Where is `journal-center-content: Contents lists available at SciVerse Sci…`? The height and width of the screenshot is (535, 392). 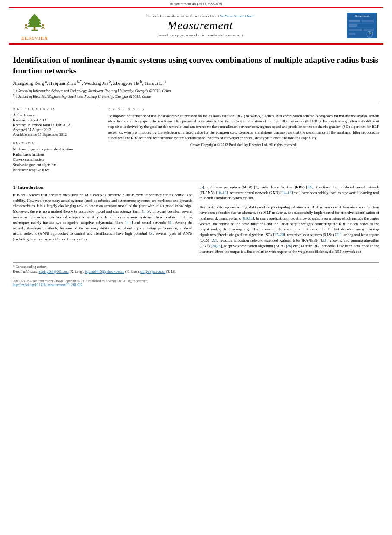
journal-center-content: Contents lists available at SciVerse Sci… is located at coordinates (201, 25).